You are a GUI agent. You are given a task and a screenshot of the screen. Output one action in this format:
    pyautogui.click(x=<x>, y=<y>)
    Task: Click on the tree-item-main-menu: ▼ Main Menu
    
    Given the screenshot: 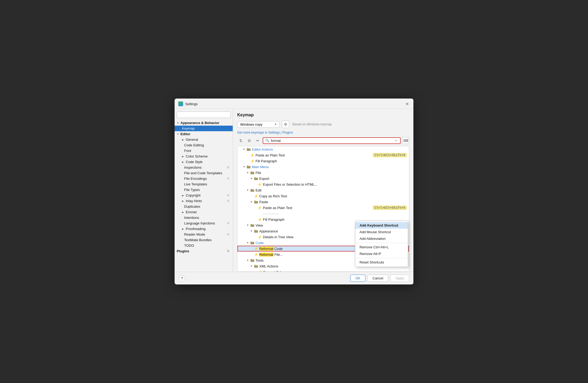 What is the action you would take?
    pyautogui.click(x=323, y=167)
    